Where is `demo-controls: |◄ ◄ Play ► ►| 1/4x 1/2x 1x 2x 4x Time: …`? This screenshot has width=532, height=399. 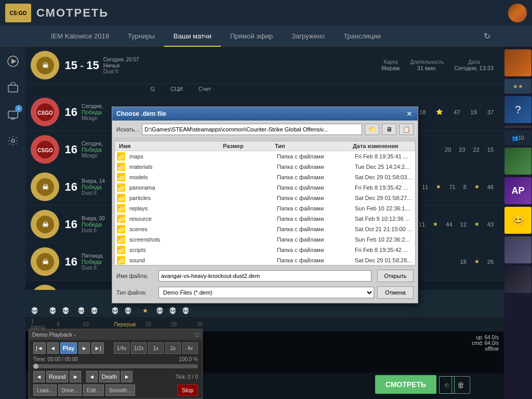
demo-controls: |◄ ◄ Play ► ►| 1/4x 1/2x 1x 2x 4x Time: … is located at coordinates (115, 369).